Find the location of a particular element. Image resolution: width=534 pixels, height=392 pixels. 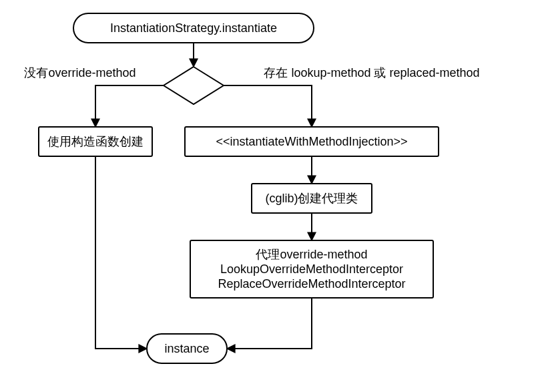

node-right3: 代理override-method LookupOverrideMethodIn… is located at coordinates (312, 269).